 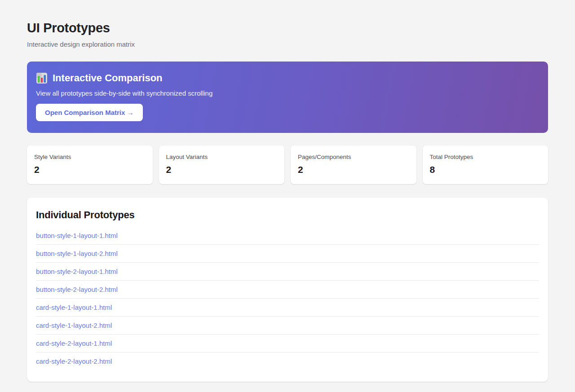 I want to click on stat-label: Style Variants, so click(x=90, y=157).